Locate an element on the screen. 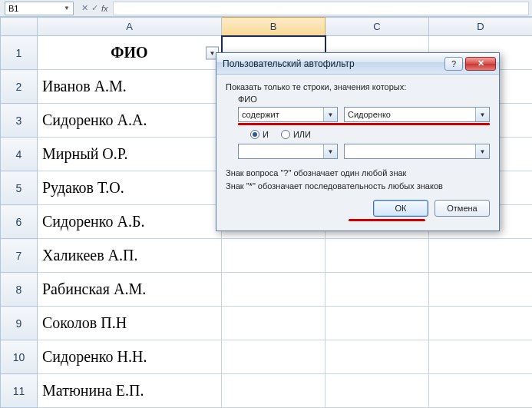 This screenshot has height=408, width=532. name-box: B1 ▼ is located at coordinates (39, 8).